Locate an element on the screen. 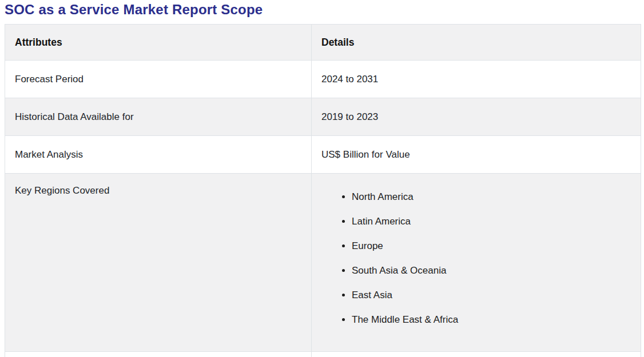 The image size is (644, 357). region-list-item: The Middle East & Africa is located at coordinates (491, 320).